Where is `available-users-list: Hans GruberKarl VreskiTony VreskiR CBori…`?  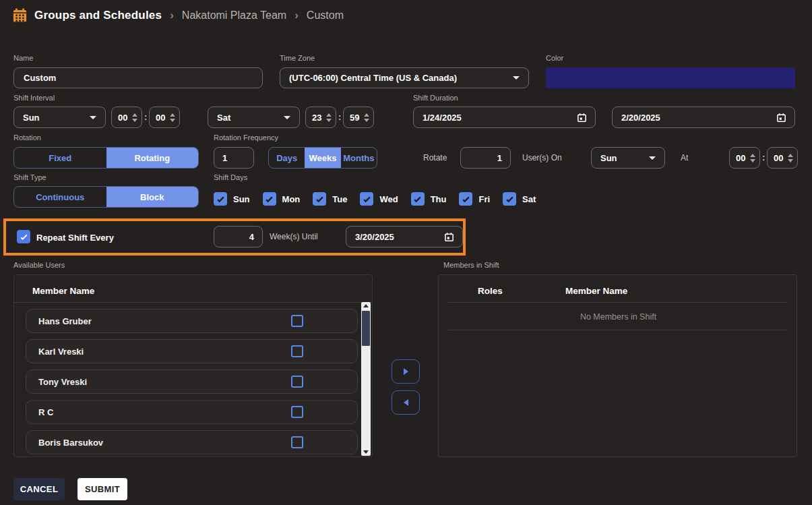 available-users-list: Hans GruberKarl VreskiTony VreskiR CBori… is located at coordinates (191, 384).